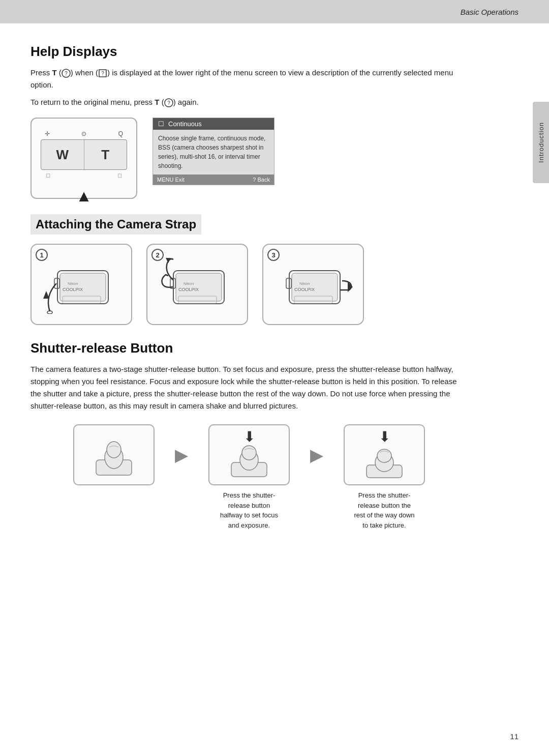 The image size is (549, 756). What do you see at coordinates (214, 124) in the screenshot?
I see `menu-header: ☐ Continuous` at bounding box center [214, 124].